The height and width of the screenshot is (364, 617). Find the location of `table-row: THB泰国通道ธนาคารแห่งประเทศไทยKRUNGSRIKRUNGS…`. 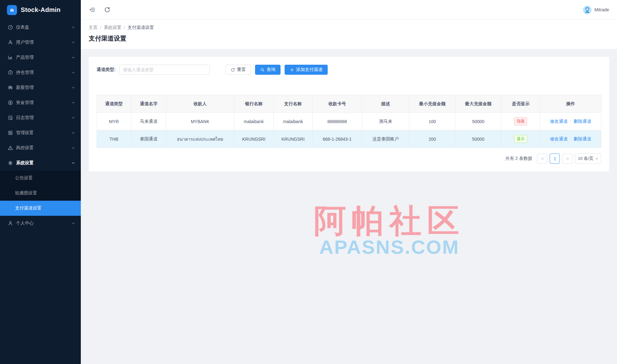

table-row: THB泰国通道ธนาคารแห่งประเทศไทยKRUNGSRIKRUNGS… is located at coordinates (349, 139).